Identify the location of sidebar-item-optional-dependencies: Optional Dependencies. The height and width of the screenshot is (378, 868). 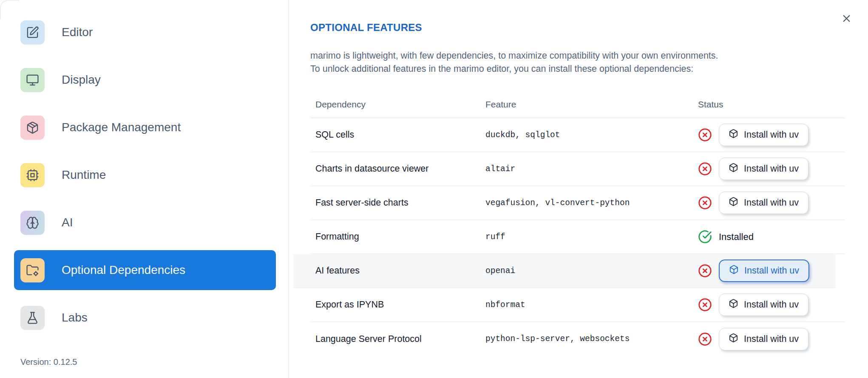
(145, 270).